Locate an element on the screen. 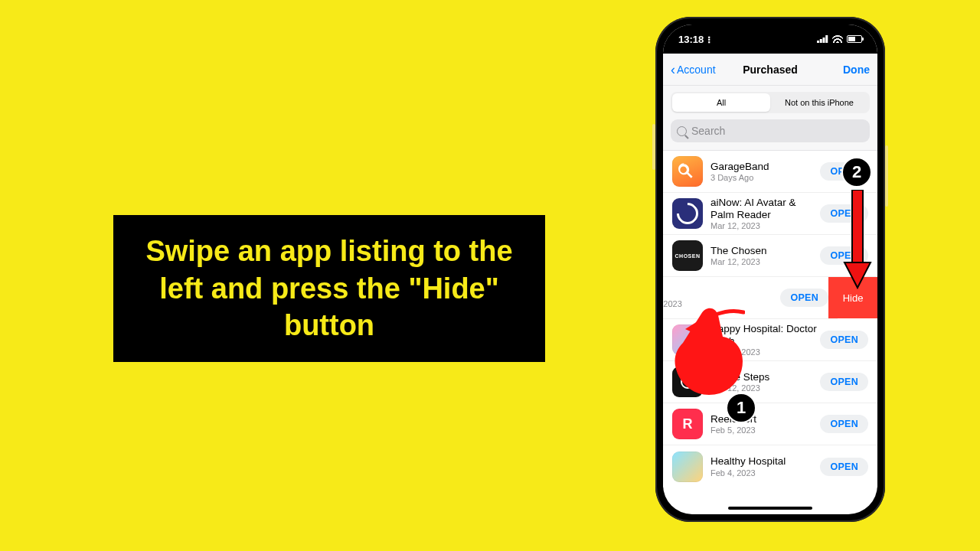 The width and height of the screenshot is (980, 551). segmented-wrap: All Not on this iPhone is located at coordinates (770, 99).